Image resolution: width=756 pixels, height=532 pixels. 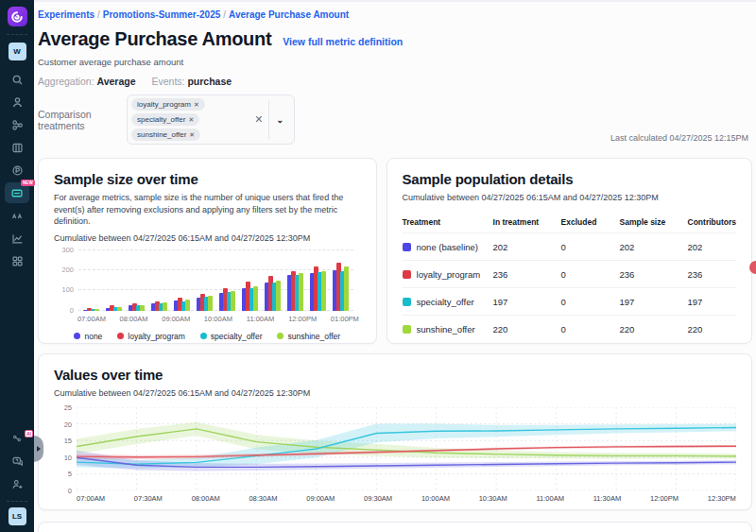 What do you see at coordinates (62, 425) in the screenshot?
I see `y-axis-tick: 20` at bounding box center [62, 425].